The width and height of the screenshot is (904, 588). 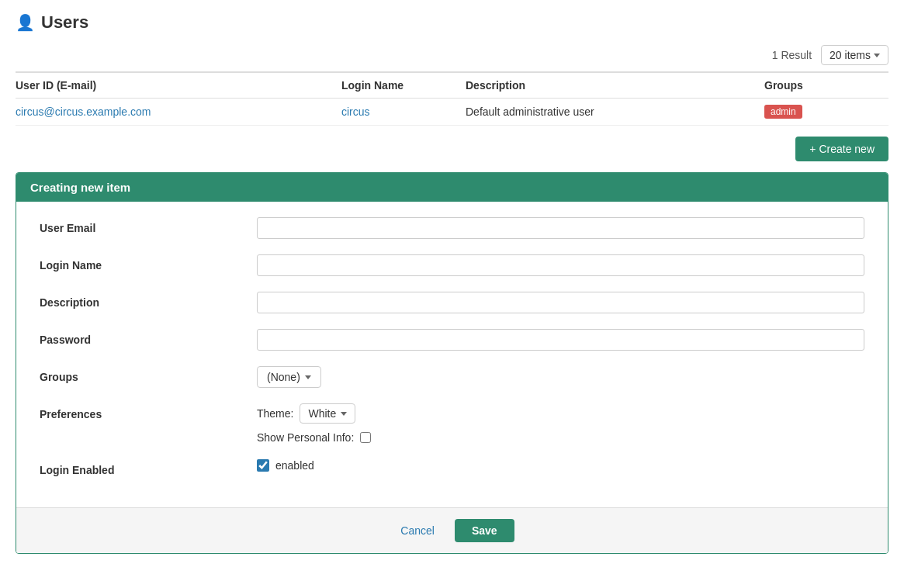 I want to click on email-link: circus@circus.example.com, so click(x=83, y=112).